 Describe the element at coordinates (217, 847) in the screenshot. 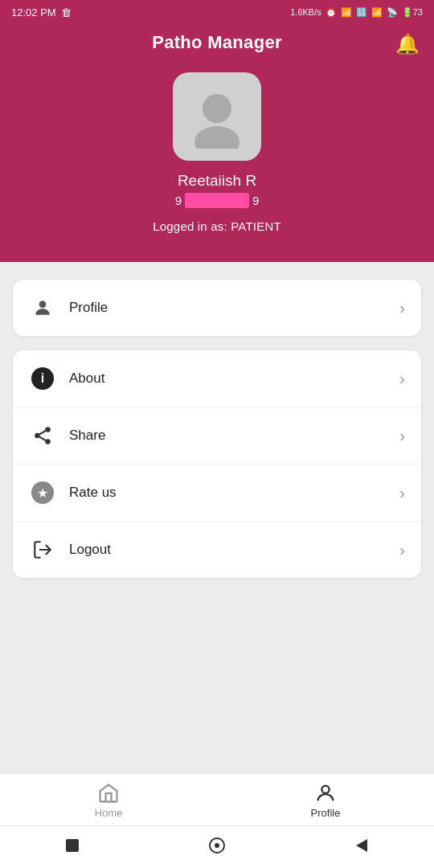

I see `android-nav-bar` at that location.